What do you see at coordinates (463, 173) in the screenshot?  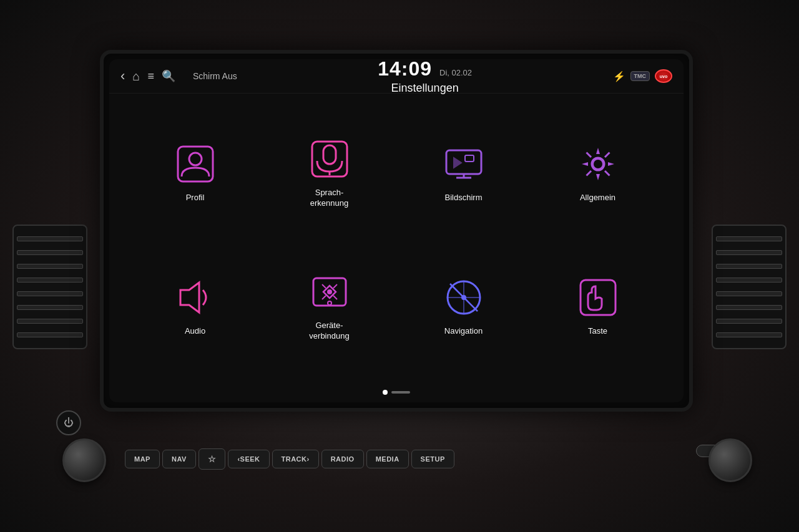 I see `menu-item-bildschirm: Bildschirm` at bounding box center [463, 173].